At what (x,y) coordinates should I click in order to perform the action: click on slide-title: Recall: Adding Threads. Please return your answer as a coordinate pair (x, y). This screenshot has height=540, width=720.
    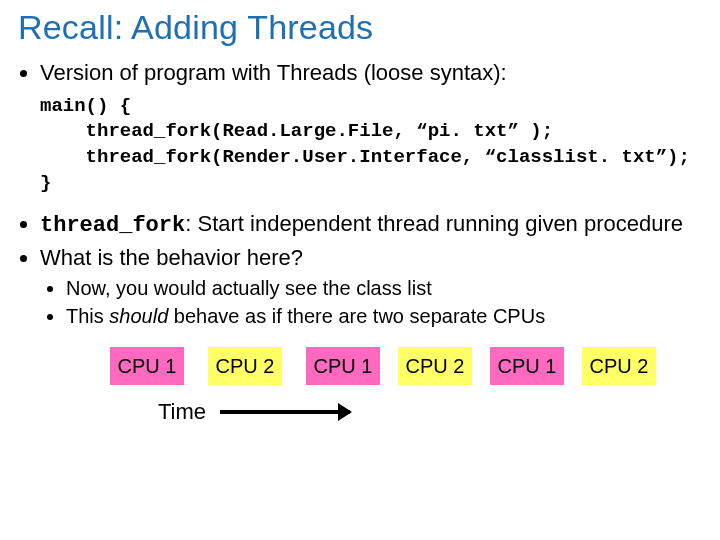
    Looking at the image, I should click on (360, 28).